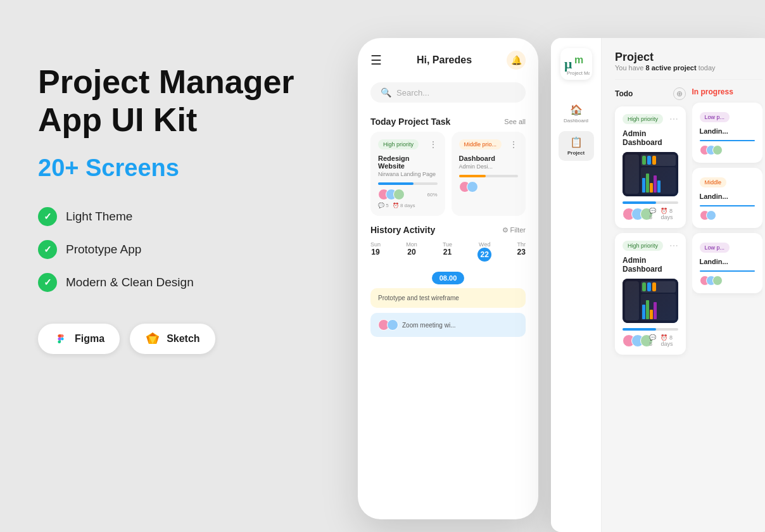 The height and width of the screenshot is (532, 765). Describe the element at coordinates (689, 80) in the screenshot. I see `divider` at that location.